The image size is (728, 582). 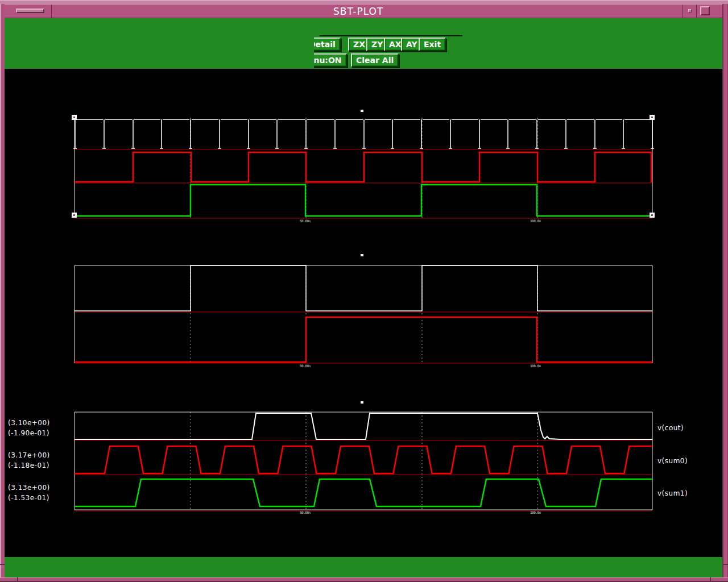 What do you see at coordinates (375, 60) in the screenshot?
I see `clear-all-button: Clear All` at bounding box center [375, 60].